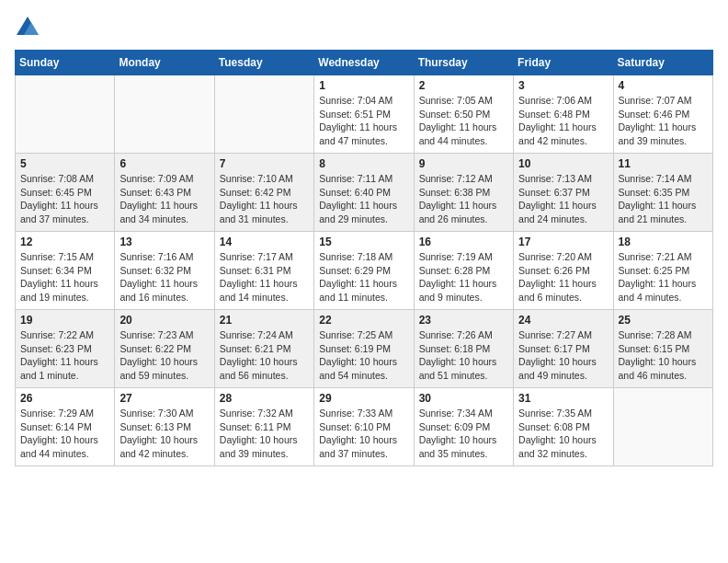 The height and width of the screenshot is (563, 728). What do you see at coordinates (265, 164) in the screenshot?
I see `day-number: 7` at bounding box center [265, 164].